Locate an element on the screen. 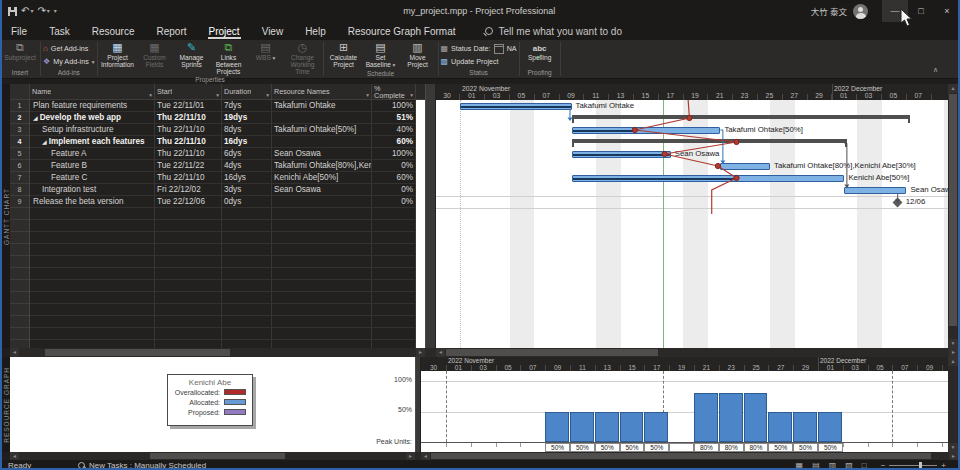 The width and height of the screenshot is (960, 470). redo-button: ↷▾ is located at coordinates (43, 11).